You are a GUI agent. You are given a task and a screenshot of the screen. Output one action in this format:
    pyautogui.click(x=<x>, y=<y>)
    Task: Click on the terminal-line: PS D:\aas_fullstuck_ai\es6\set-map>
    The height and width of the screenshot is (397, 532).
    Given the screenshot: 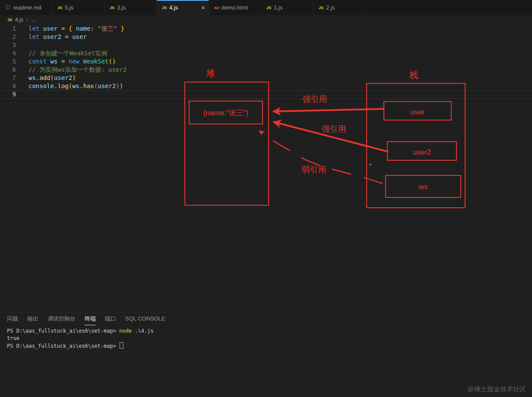 What is the action you would take?
    pyautogui.click(x=269, y=346)
    